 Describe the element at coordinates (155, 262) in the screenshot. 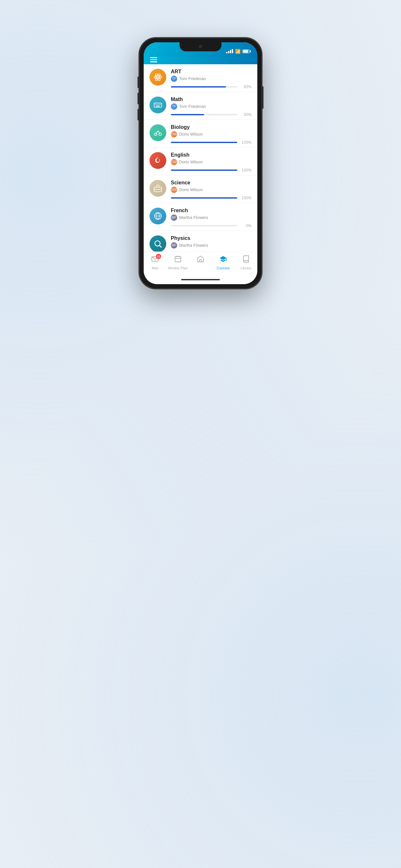

I see `nav-item-mail: 11 Mail` at that location.